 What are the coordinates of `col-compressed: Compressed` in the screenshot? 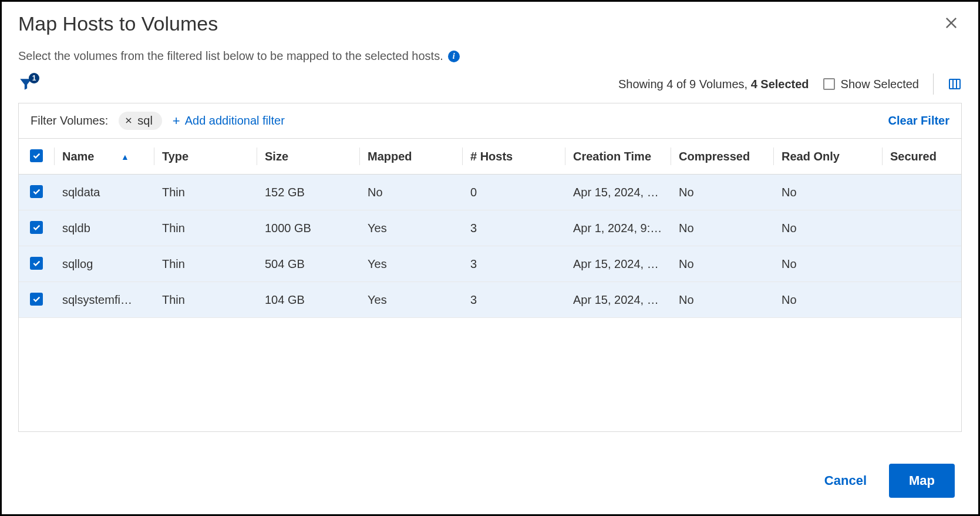 It's located at (722, 156).